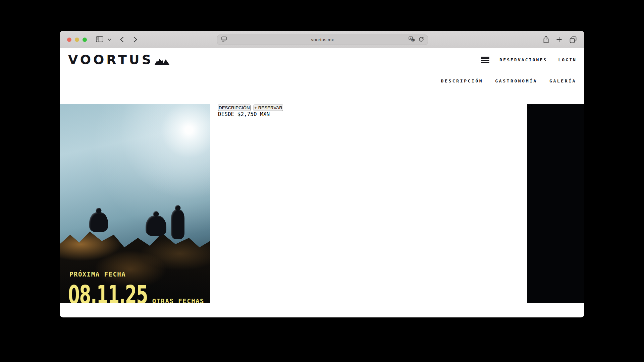  What do you see at coordinates (563, 81) in the screenshot?
I see `nav-galeria-link: GALERÍA` at bounding box center [563, 81].